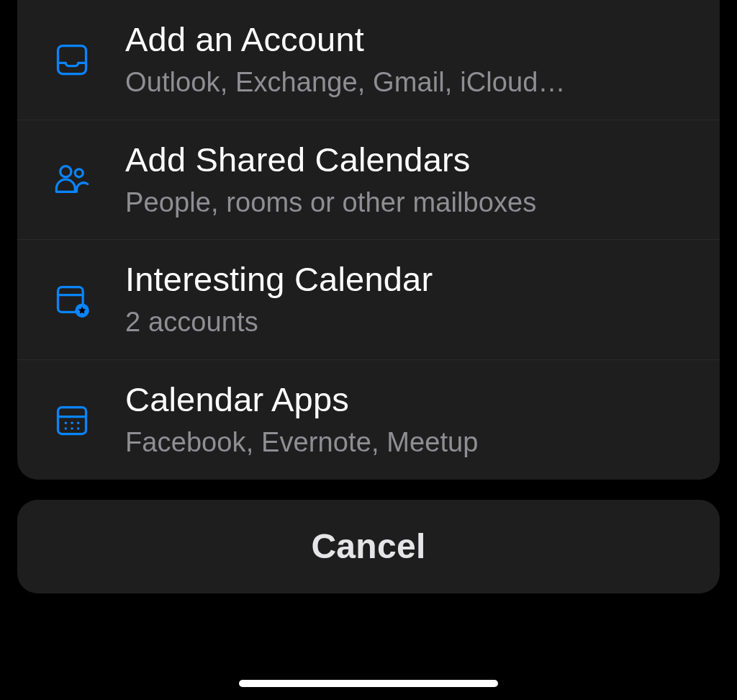  What do you see at coordinates (412, 60) in the screenshot?
I see `menu-item-text: Add an Account Outlook, Exchange, Gmail,…` at bounding box center [412, 60].